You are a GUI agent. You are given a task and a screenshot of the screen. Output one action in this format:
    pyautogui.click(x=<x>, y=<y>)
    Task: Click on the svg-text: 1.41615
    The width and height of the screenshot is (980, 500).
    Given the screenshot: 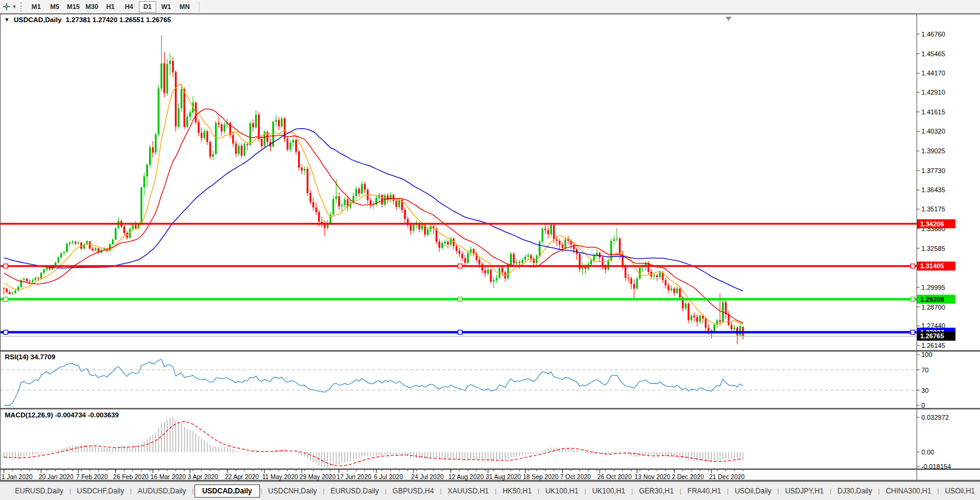 What is the action you would take?
    pyautogui.click(x=933, y=112)
    